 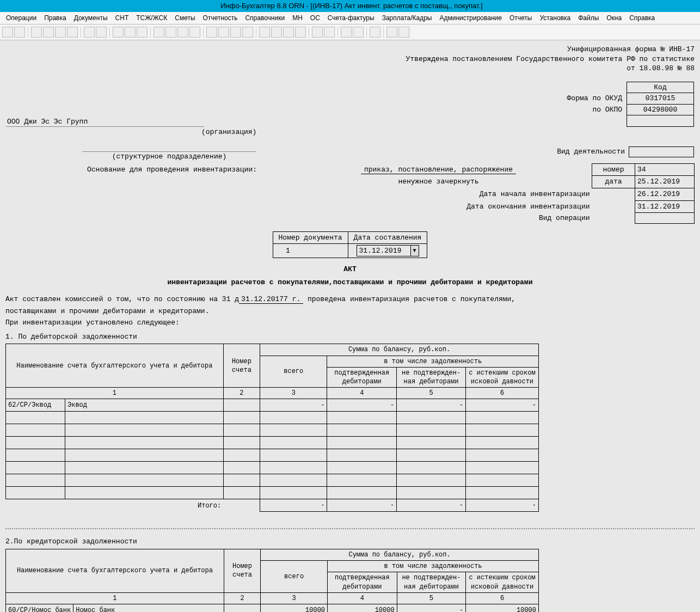 What do you see at coordinates (122, 18) in the screenshot?
I see `menu-item: СНТ` at bounding box center [122, 18].